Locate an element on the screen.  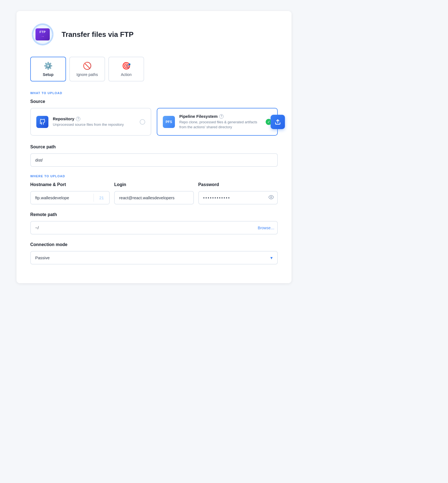
source-card-pipeline-filesystem: PFS Pipeline Filesystem ? Repo clone, pr… is located at coordinates (217, 122).